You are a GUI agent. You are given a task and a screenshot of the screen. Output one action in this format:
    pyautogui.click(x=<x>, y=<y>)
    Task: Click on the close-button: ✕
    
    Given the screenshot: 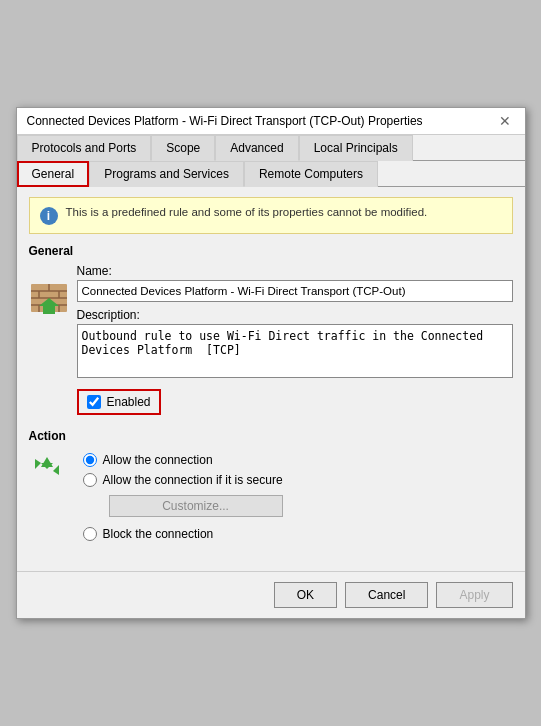 What is the action you would take?
    pyautogui.click(x=505, y=121)
    